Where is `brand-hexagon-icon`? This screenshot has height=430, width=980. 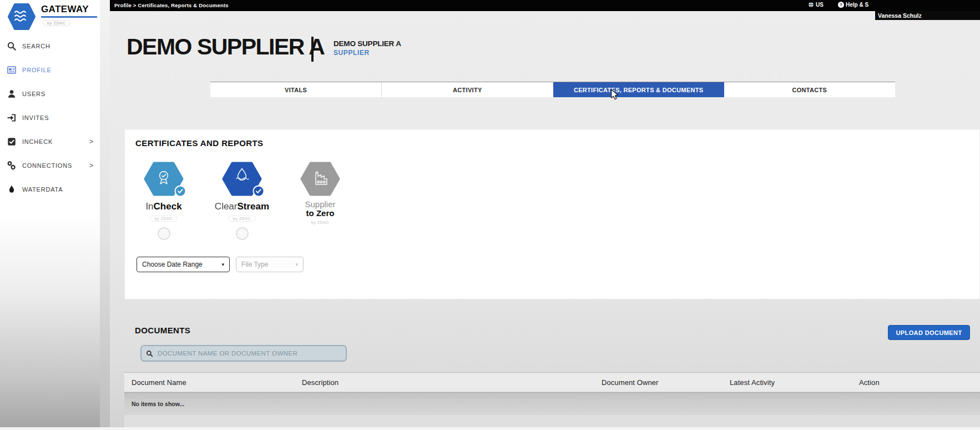
brand-hexagon-icon is located at coordinates (22, 17).